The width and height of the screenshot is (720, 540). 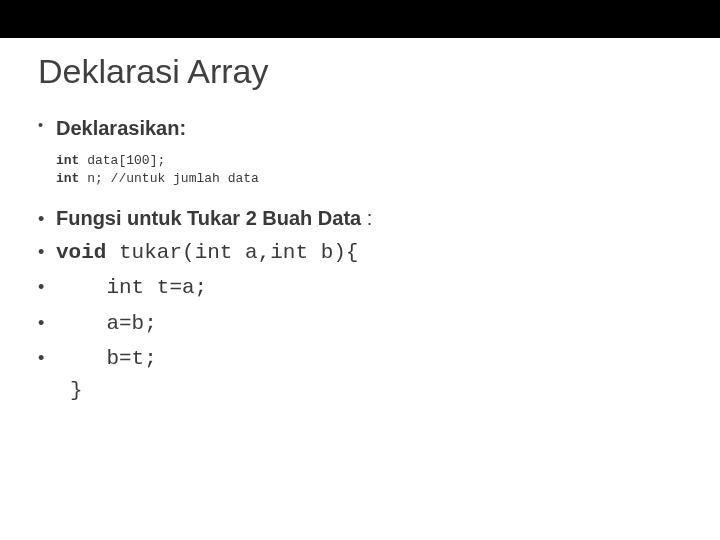 I want to click on top-bar, so click(x=360, y=19).